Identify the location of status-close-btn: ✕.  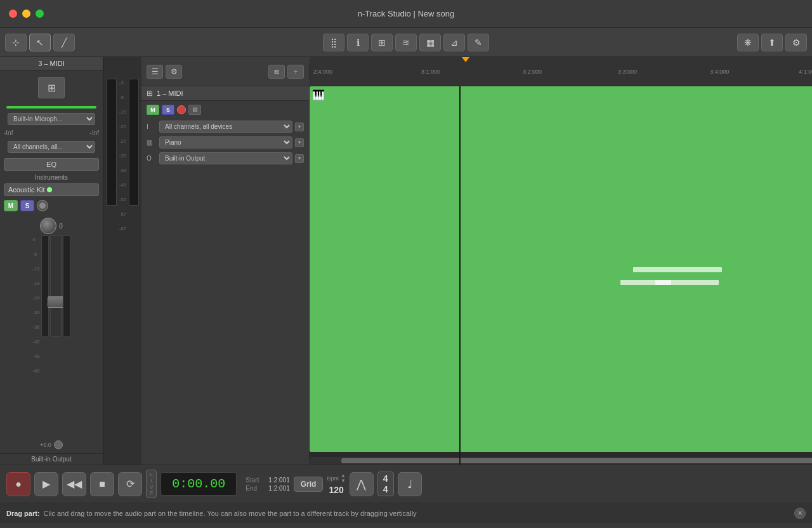
(800, 513).